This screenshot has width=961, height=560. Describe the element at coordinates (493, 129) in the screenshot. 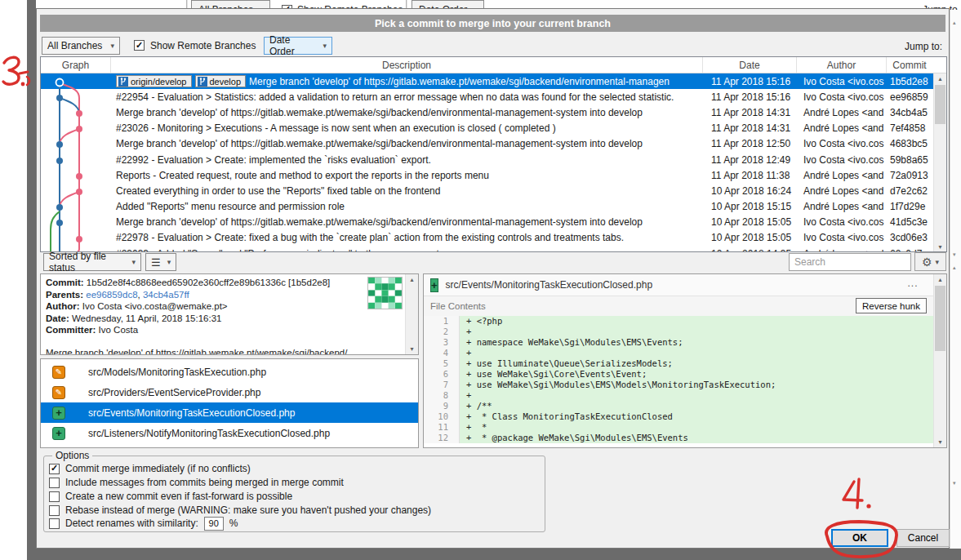

I see `commit-row: #23026 - Monitoring > Executions - A mes…` at that location.